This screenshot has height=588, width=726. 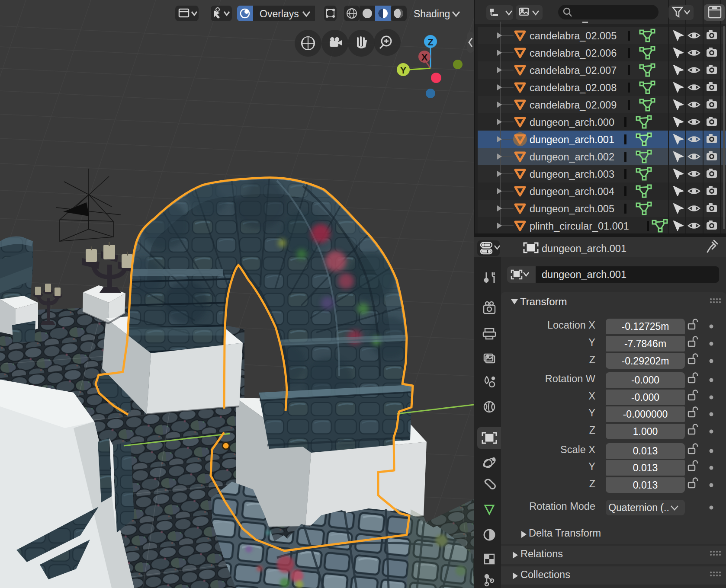 What do you see at coordinates (403, 70) in the screenshot?
I see `svg-text: Y` at bounding box center [403, 70].